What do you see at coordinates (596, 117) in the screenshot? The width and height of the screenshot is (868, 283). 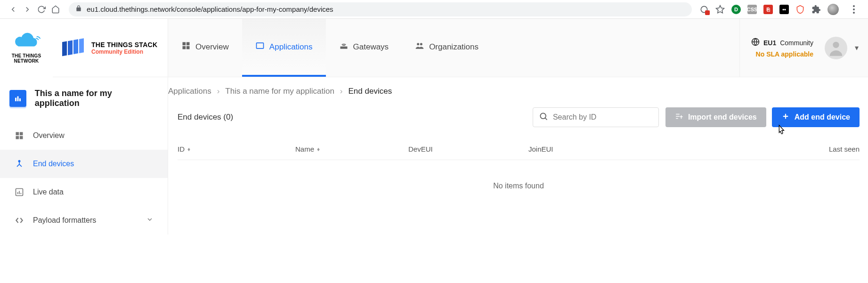 I see `search-box` at bounding box center [596, 117].